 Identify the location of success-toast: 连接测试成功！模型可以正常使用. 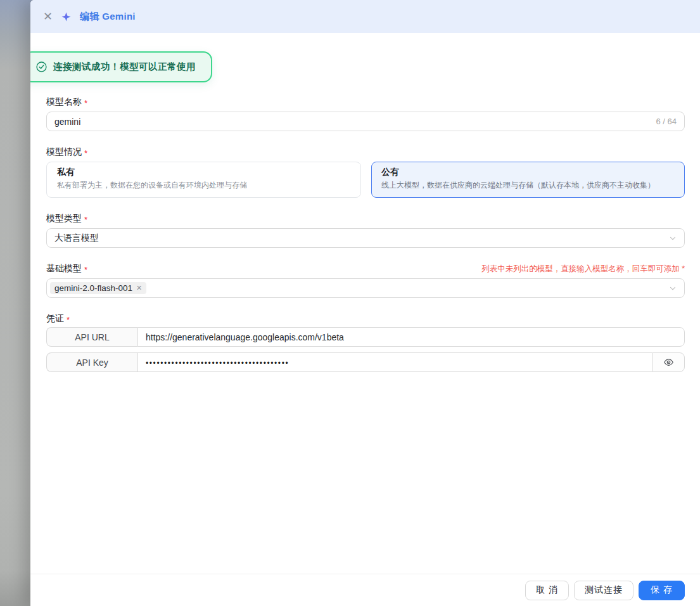
(122, 67).